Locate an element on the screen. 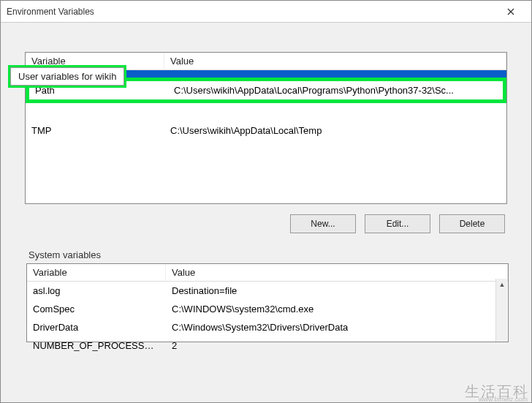  user-vars-buttons: New... Edit... Delete is located at coordinates (266, 224).